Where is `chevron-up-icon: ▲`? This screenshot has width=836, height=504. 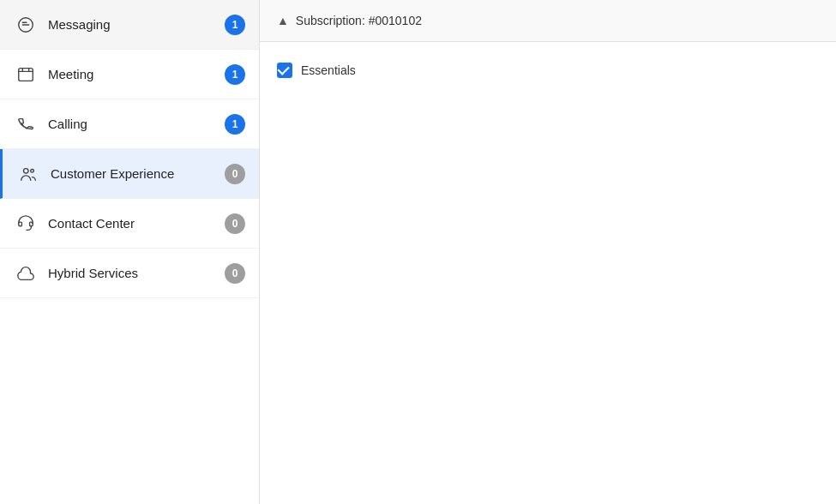 chevron-up-icon: ▲ is located at coordinates (283, 21).